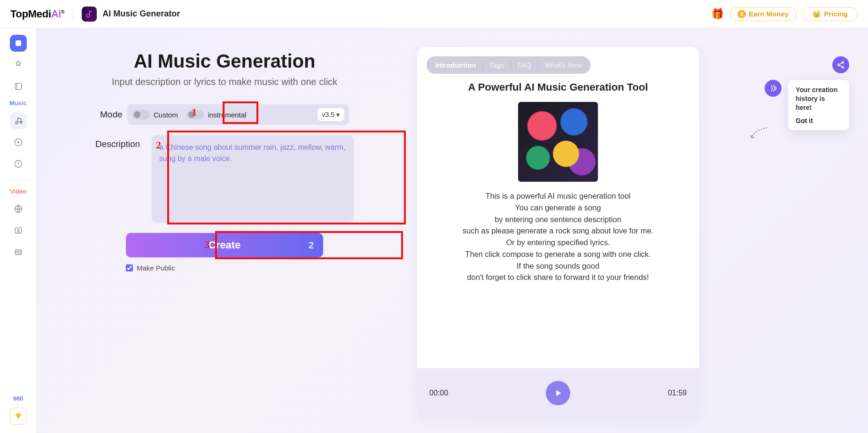 Image resolution: width=868 pixels, height=433 pixels. I want to click on sidebar-section-video: Video, so click(18, 192).